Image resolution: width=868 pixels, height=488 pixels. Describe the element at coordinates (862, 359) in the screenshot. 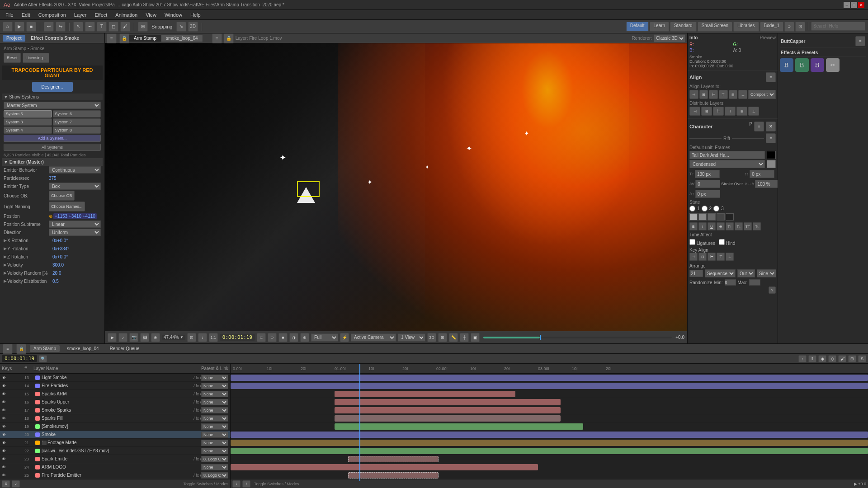

I see `tc-solo-btn: S` at that location.